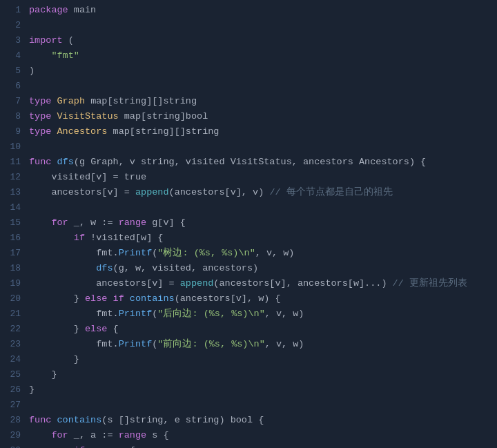 The width and height of the screenshot is (497, 448). What do you see at coordinates (260, 56) in the screenshot?
I see `code-line: "fmt"` at bounding box center [260, 56].